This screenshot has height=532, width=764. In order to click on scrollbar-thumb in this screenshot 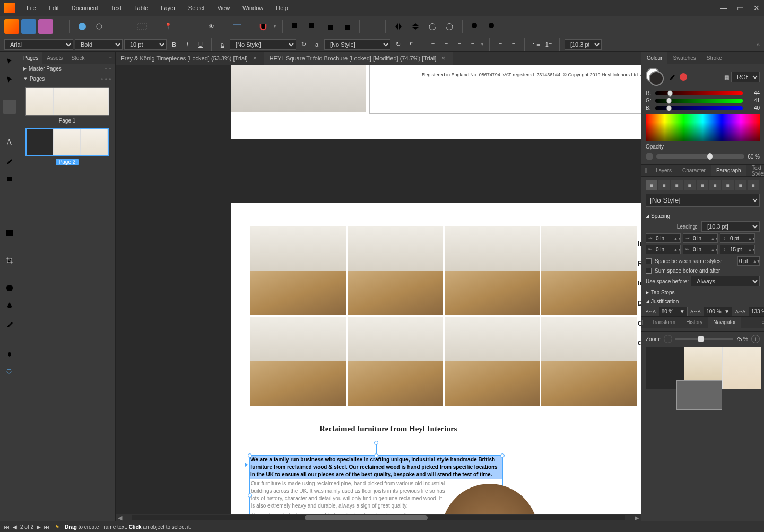, I will do `click(366, 518)`.